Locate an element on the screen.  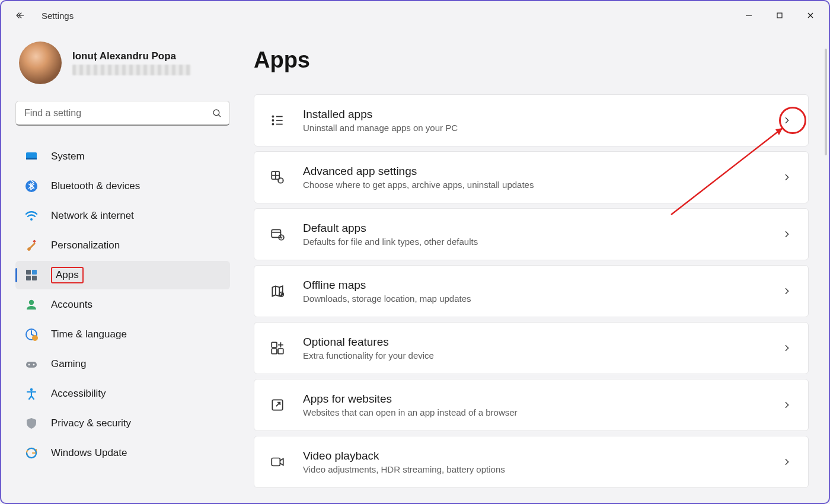
titlebar: Settings is located at coordinates (415, 15).